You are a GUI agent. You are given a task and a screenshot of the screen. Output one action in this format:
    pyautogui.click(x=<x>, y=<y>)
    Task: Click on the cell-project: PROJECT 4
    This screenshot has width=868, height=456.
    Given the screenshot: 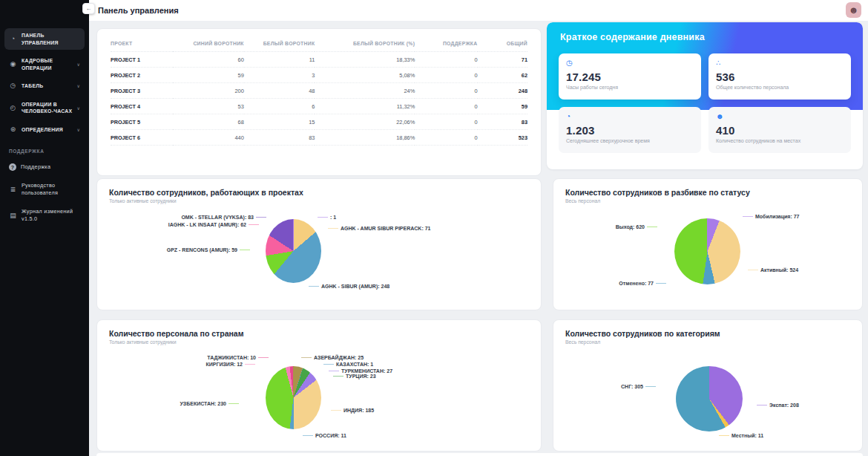 What is the action you would take?
    pyautogui.click(x=142, y=107)
    